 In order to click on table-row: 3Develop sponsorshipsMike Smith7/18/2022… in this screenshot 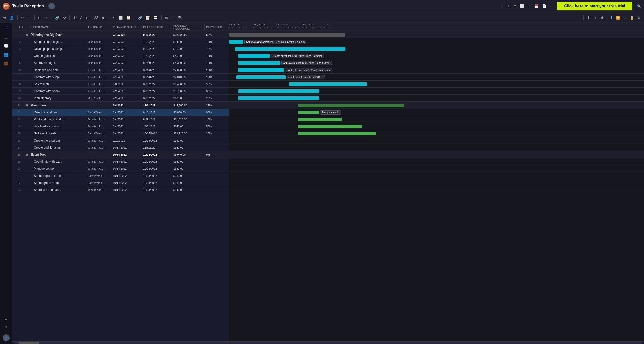, I will do `click(120, 49)`.